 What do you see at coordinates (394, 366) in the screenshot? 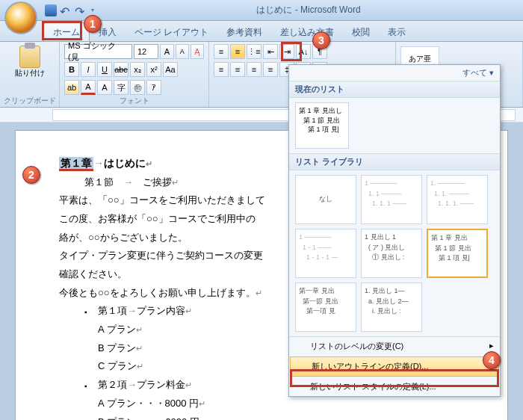
I see `menu-define-outline: 新しいアウトラインの定義(D)...` at bounding box center [394, 366].